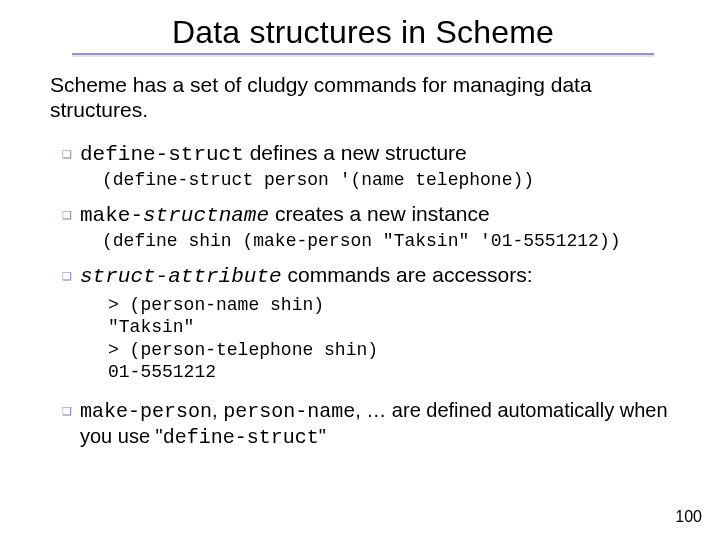 This screenshot has width=720, height=540. I want to click on bullet-accessors: ❑ struct-attribute commands are accessor…, so click(374, 276).